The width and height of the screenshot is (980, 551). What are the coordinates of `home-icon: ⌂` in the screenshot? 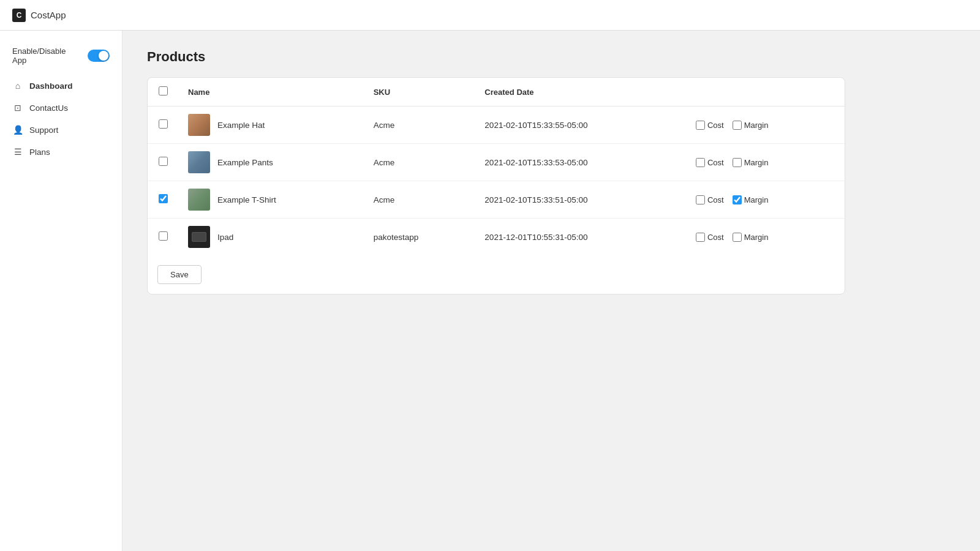 It's located at (18, 86).